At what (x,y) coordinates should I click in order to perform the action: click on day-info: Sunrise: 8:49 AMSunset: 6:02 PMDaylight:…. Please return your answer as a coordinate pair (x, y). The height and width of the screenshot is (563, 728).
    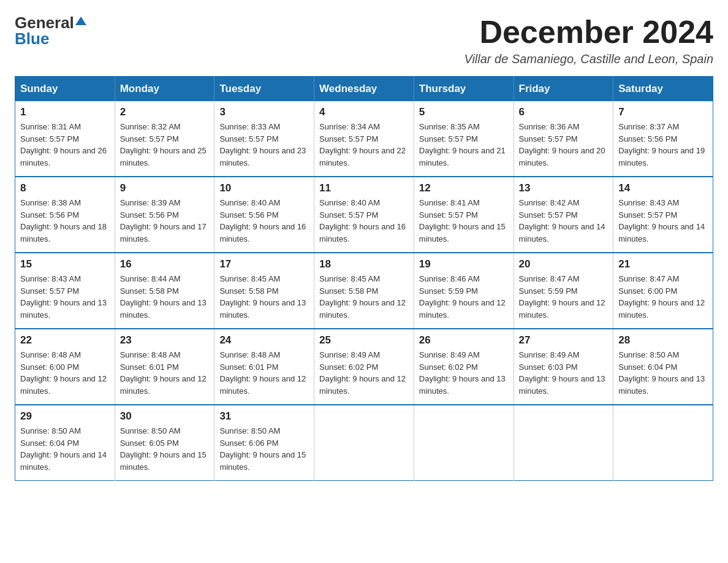
    Looking at the image, I should click on (363, 373).